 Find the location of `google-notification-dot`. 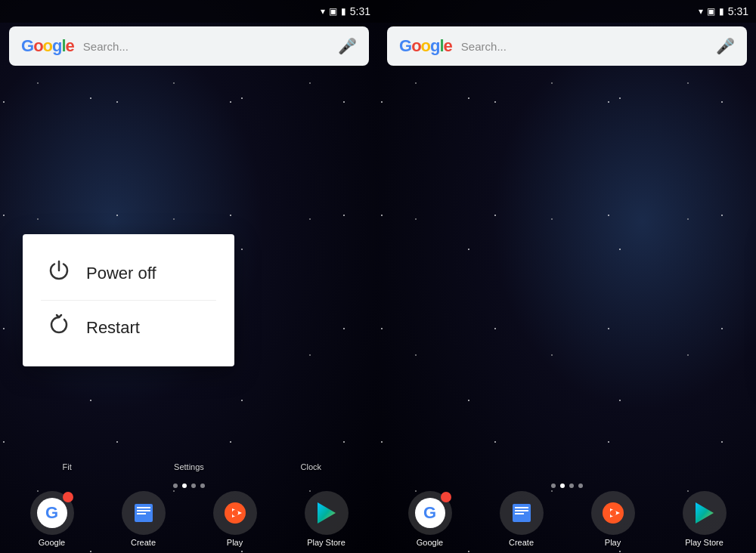

google-notification-dot is located at coordinates (68, 497).